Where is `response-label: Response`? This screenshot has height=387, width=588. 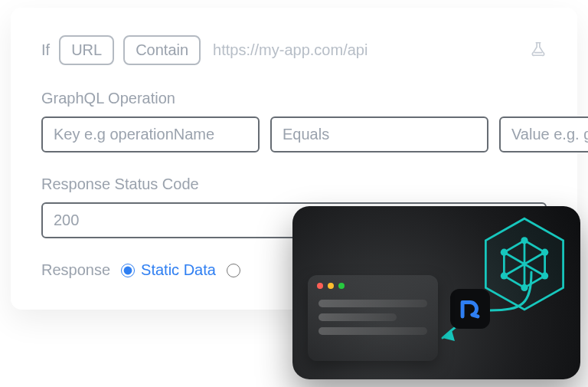
response-label: Response is located at coordinates (76, 270).